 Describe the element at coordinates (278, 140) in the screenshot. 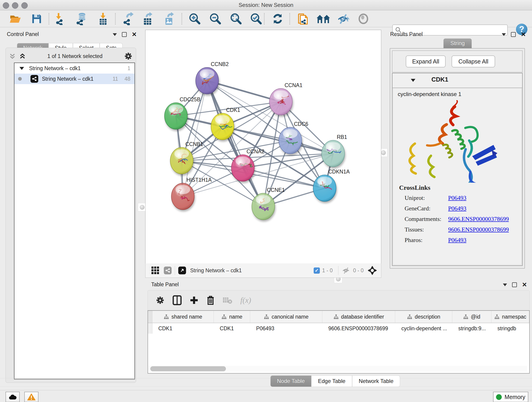

I see `edge-CDK1-RB1` at that location.